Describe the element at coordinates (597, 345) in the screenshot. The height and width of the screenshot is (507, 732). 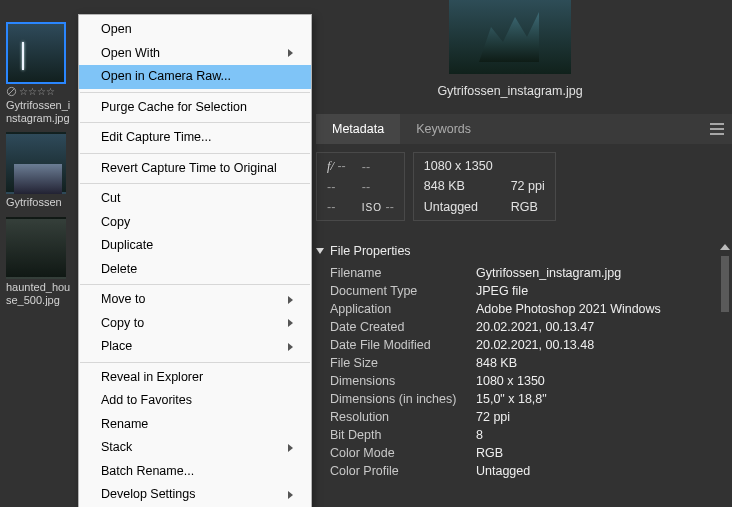
I see `property-value: 20.02.2021, 00.13.48` at that location.